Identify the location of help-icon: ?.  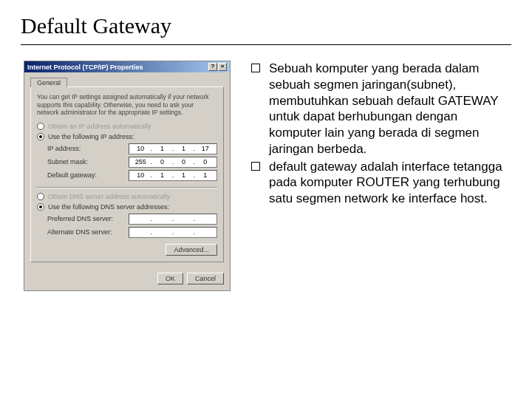
(213, 66).